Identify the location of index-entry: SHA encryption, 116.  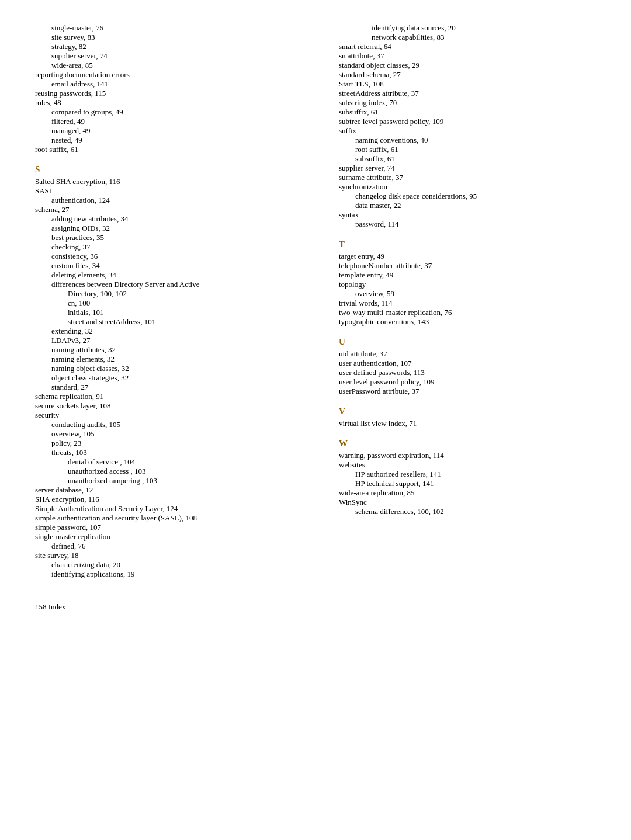
(175, 499).